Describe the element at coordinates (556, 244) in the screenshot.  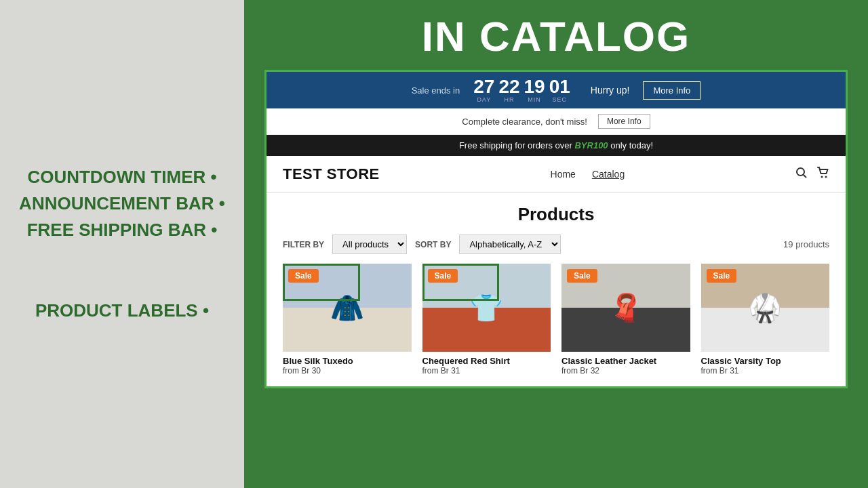
I see `filter-bar: FILTER BY All products SORT BY Alphabeti…` at that location.